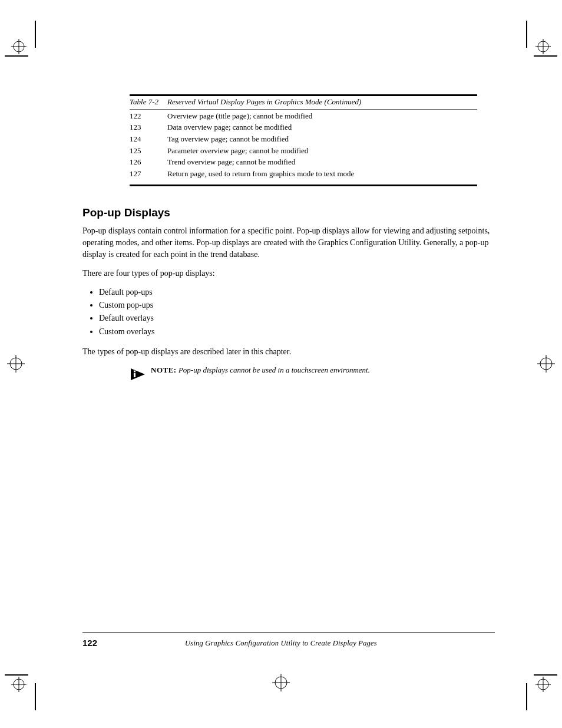 The width and height of the screenshot is (562, 728). I want to click on table-row: 125 Parameter overview page; cannot be m…, so click(303, 151).